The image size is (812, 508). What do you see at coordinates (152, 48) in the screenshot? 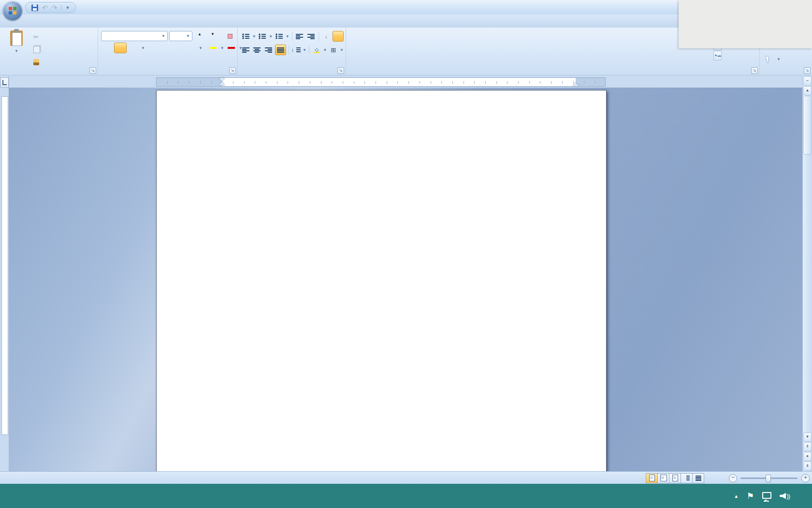
I see `strikethrough-button` at bounding box center [152, 48].